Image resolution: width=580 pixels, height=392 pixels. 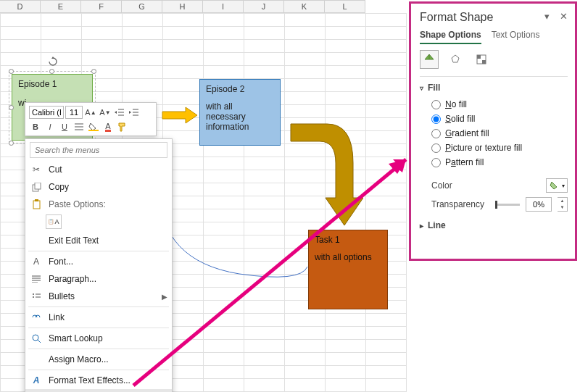 What do you see at coordinates (460, 185) in the screenshot?
I see `color-label: Color` at bounding box center [460, 185].